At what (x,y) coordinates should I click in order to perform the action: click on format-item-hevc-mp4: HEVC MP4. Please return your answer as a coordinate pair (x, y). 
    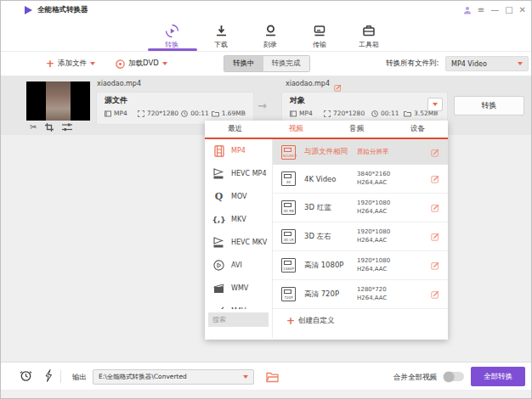
    Looking at the image, I should click on (238, 173).